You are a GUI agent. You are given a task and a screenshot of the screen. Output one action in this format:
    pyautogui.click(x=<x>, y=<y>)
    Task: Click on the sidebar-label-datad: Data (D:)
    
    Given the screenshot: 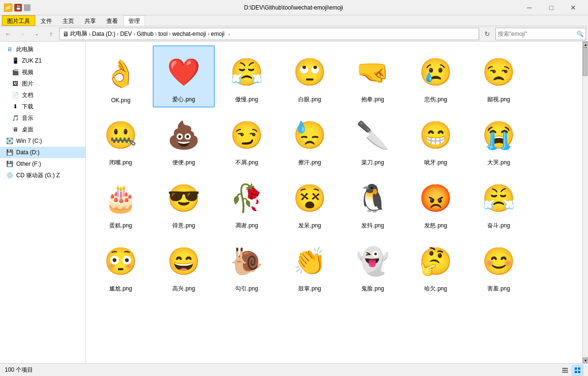 What is the action you would take?
    pyautogui.click(x=28, y=152)
    